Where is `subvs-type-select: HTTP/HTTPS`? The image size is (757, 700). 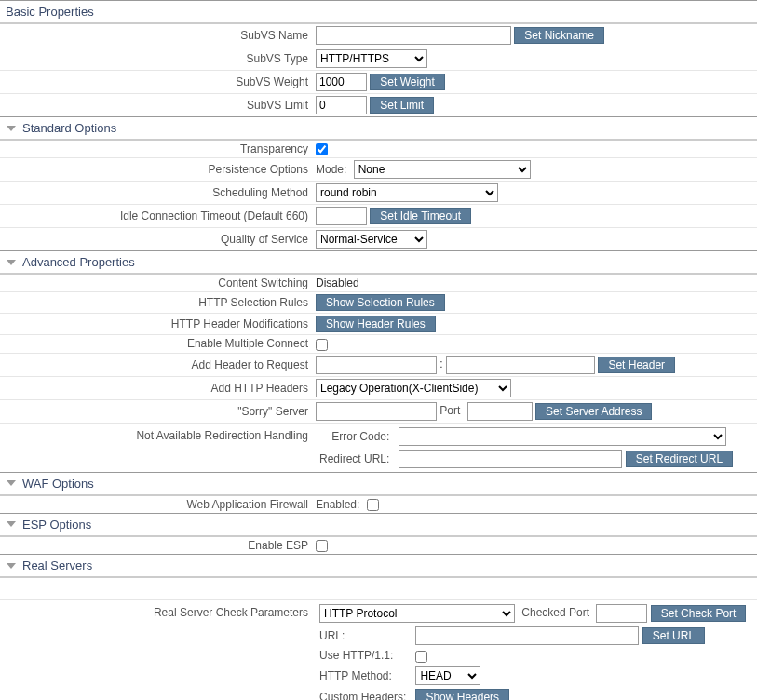
subvs-type-select: HTTP/HTTPS is located at coordinates (372, 59).